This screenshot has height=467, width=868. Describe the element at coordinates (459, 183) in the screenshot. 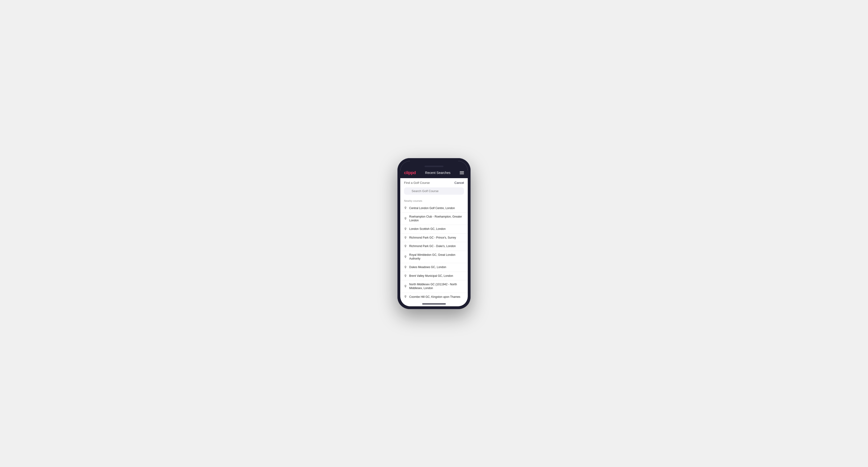

I see `cancel-button: Cancel` at that location.